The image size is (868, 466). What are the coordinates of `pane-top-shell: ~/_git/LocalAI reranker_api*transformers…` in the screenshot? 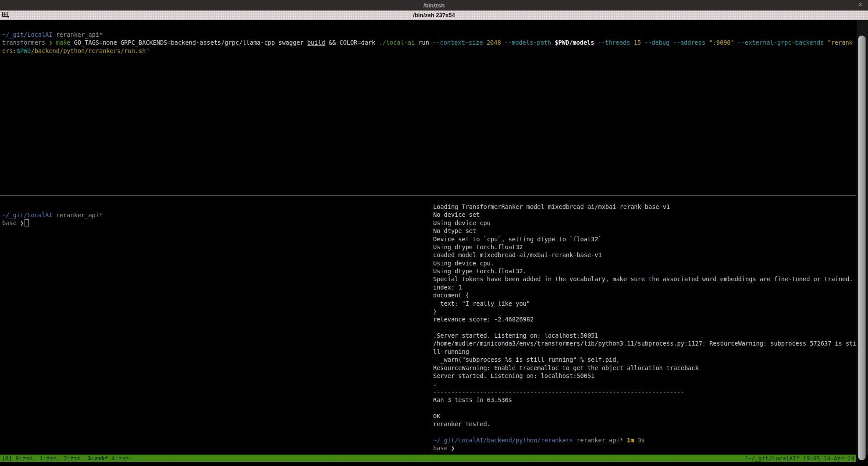 It's located at (427, 43).